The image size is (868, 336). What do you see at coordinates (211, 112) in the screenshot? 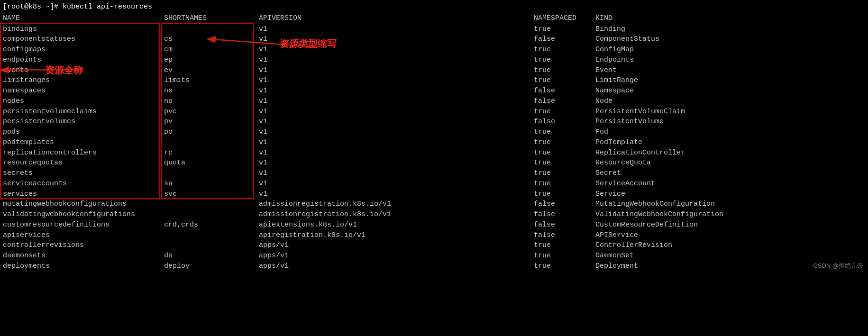
I see `cell-short: pvc` at bounding box center [211, 112].